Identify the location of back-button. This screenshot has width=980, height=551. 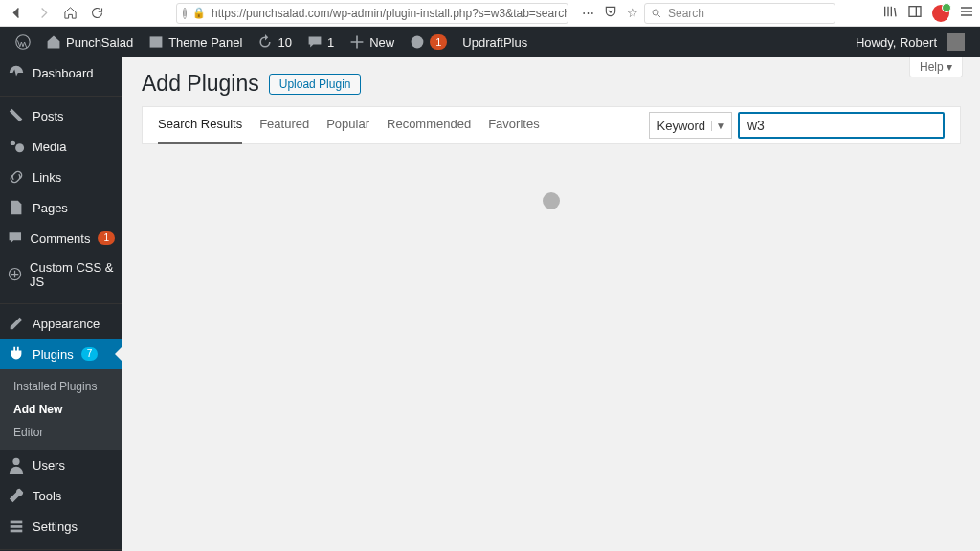
(16, 13).